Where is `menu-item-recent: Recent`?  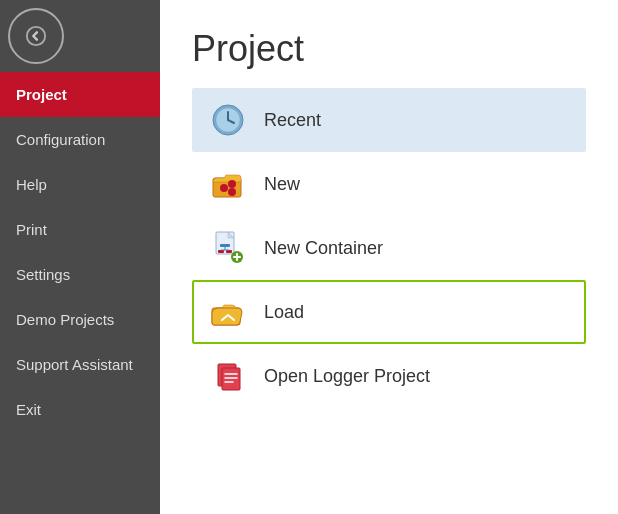 menu-item-recent: Recent is located at coordinates (389, 120).